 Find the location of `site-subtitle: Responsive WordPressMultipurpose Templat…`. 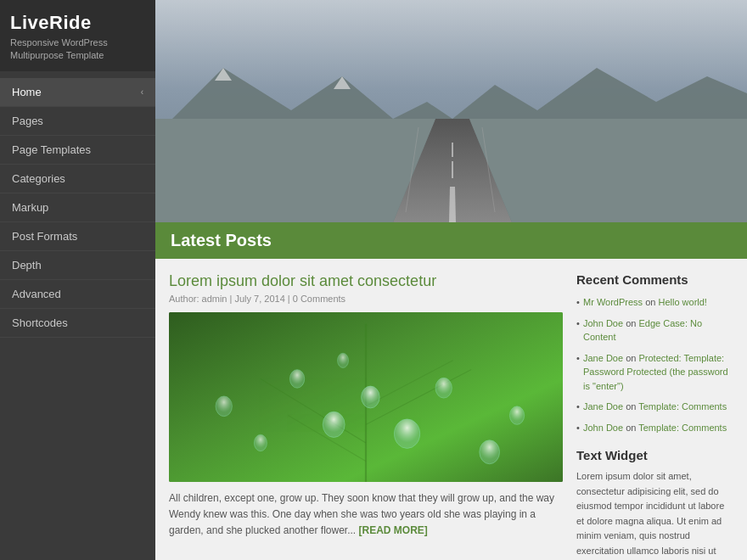

site-subtitle: Responsive WordPressMultipurpose Templat… is located at coordinates (78, 49).